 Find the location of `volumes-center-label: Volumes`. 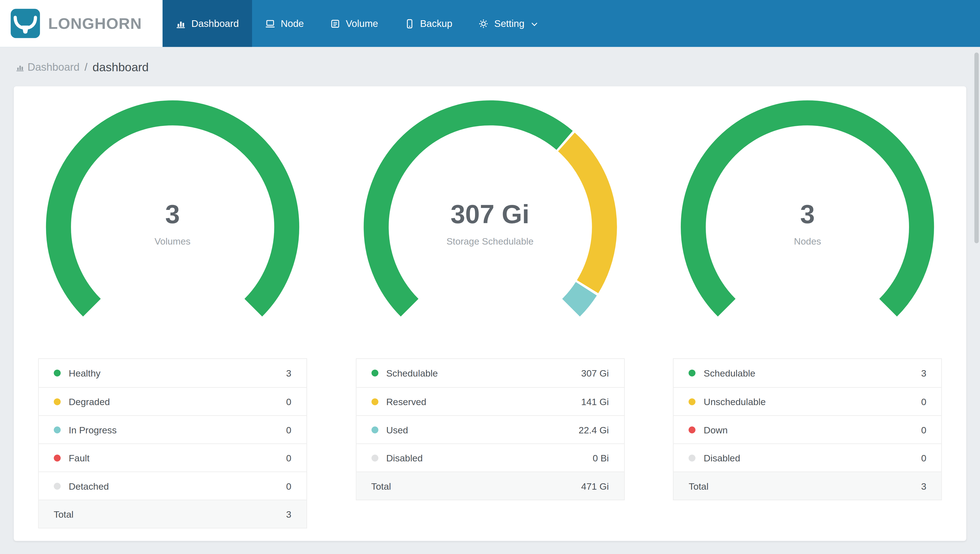

volumes-center-label: Volumes is located at coordinates (173, 240).